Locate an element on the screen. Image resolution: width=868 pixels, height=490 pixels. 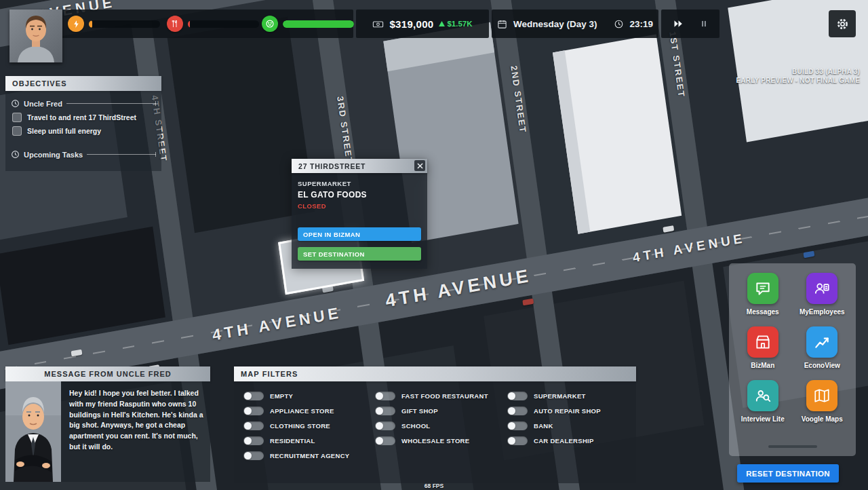
map-filter-fast-food-restaurant: FAST FOOD RESTAURANT is located at coordinates (431, 396).